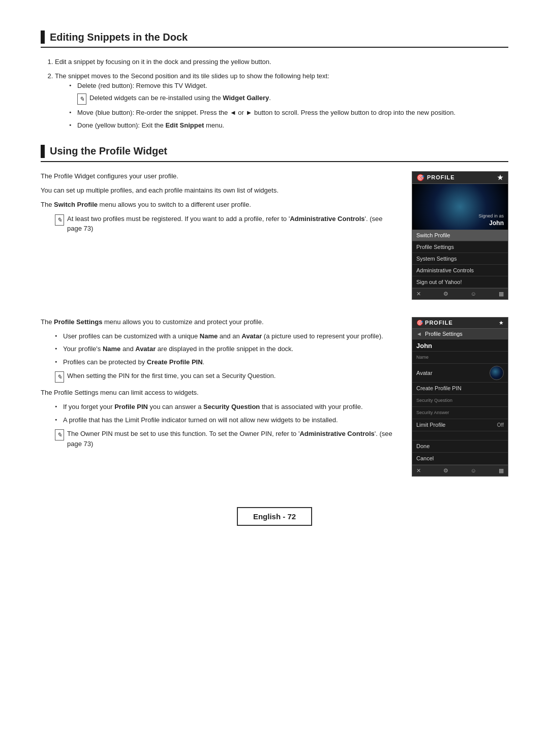 This screenshot has height=756, width=549. Describe the element at coordinates (226, 439) in the screenshot. I see `note3-line: ✎ The Owner PIN must be set to use this …` at that location.